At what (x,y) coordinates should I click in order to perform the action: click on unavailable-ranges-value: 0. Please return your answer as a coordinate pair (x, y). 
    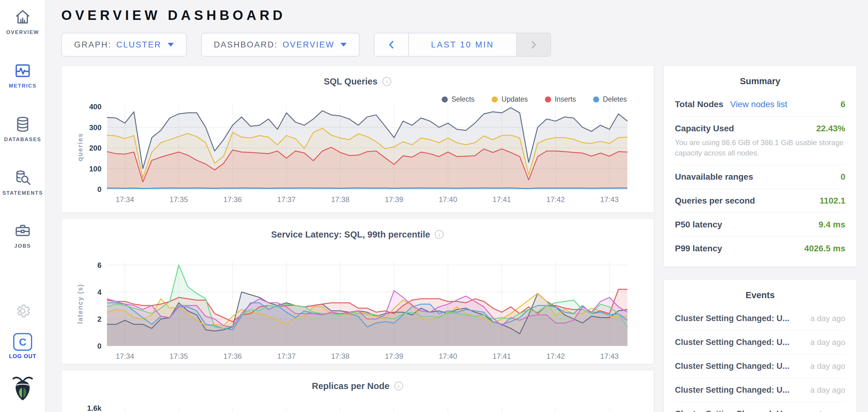
    Looking at the image, I should click on (843, 177).